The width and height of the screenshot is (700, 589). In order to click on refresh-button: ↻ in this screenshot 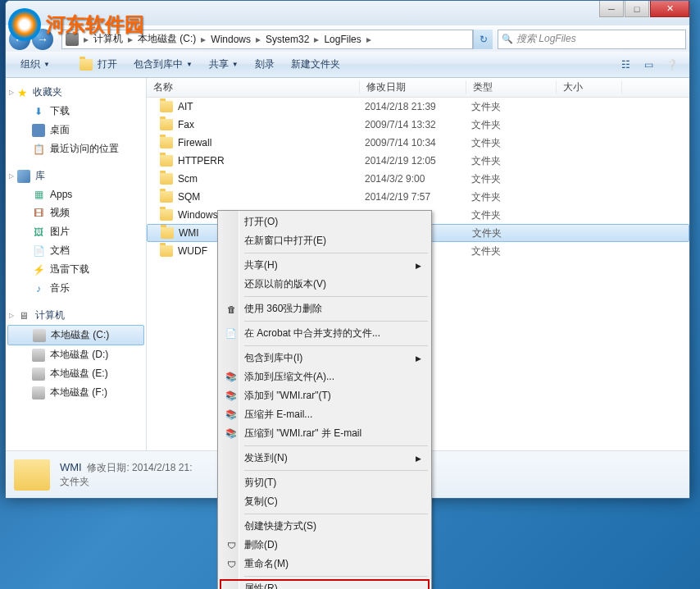, I will do `click(483, 39)`.